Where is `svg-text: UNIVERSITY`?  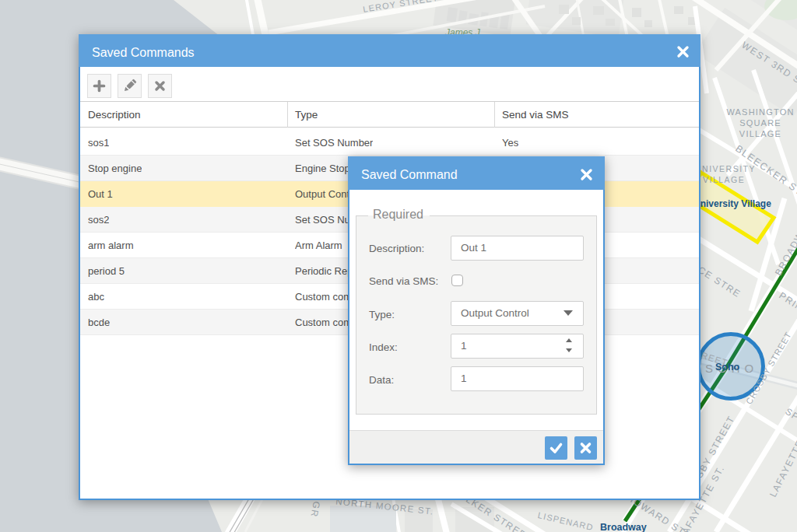
svg-text: UNIVERSITY is located at coordinates (725, 169).